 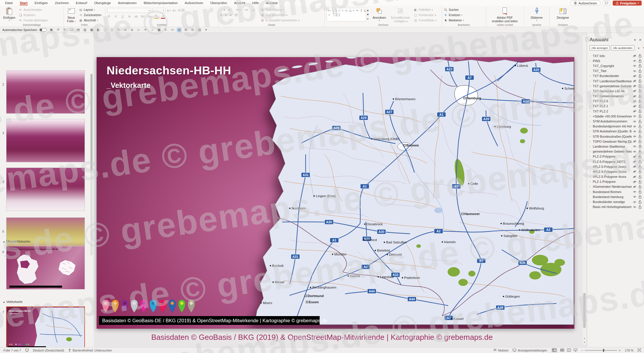 I want to click on layer-item: ›Landkreise-Stadtkreise, so click(x=616, y=146).